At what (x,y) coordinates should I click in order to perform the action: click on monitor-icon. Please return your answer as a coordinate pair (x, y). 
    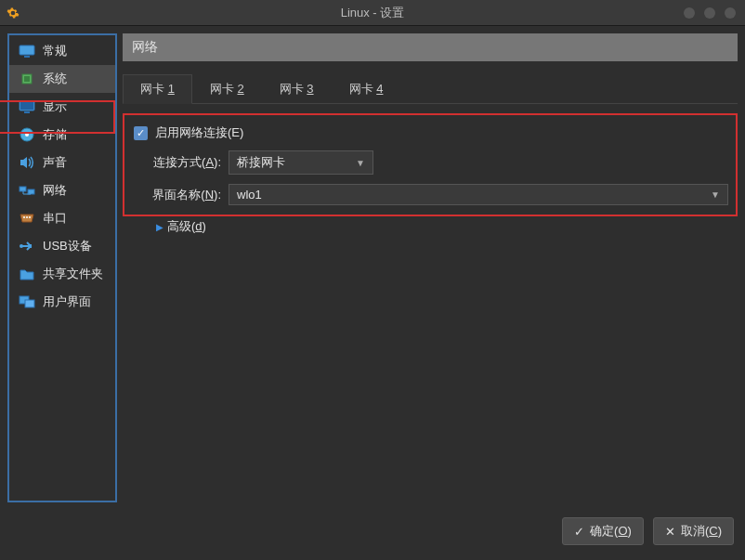
    Looking at the image, I should click on (27, 51).